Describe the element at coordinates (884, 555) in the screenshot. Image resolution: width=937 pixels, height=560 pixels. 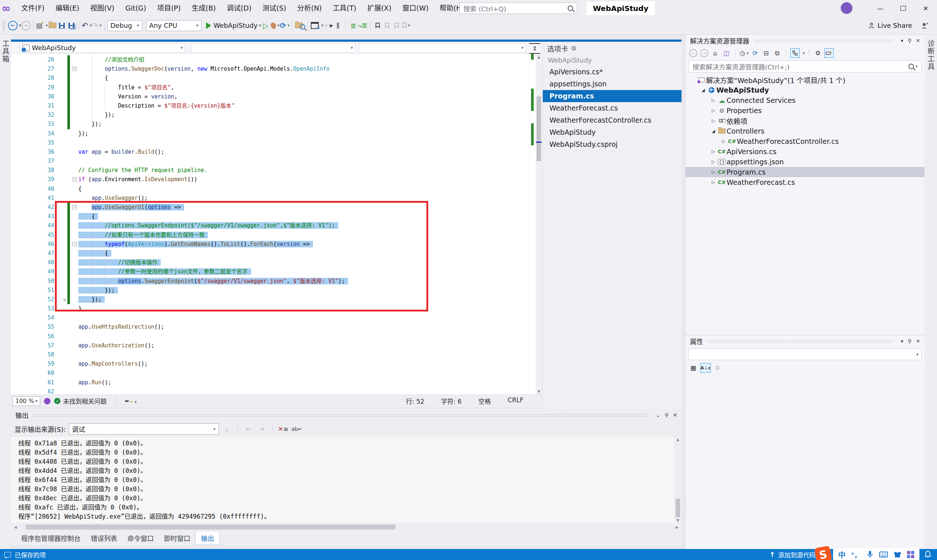
I see `ime-keyboard-icon` at that location.